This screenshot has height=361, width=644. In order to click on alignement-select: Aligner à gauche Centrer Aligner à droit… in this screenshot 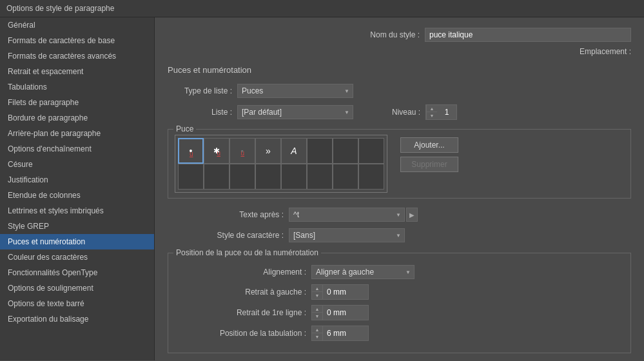, I will do `click(363, 272)`.